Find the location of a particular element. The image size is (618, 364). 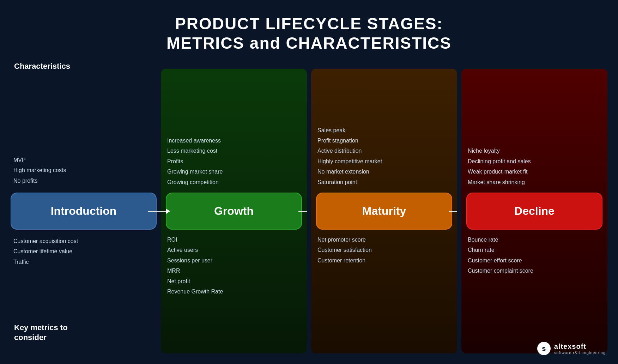

metric-item: MRR is located at coordinates (234, 271).